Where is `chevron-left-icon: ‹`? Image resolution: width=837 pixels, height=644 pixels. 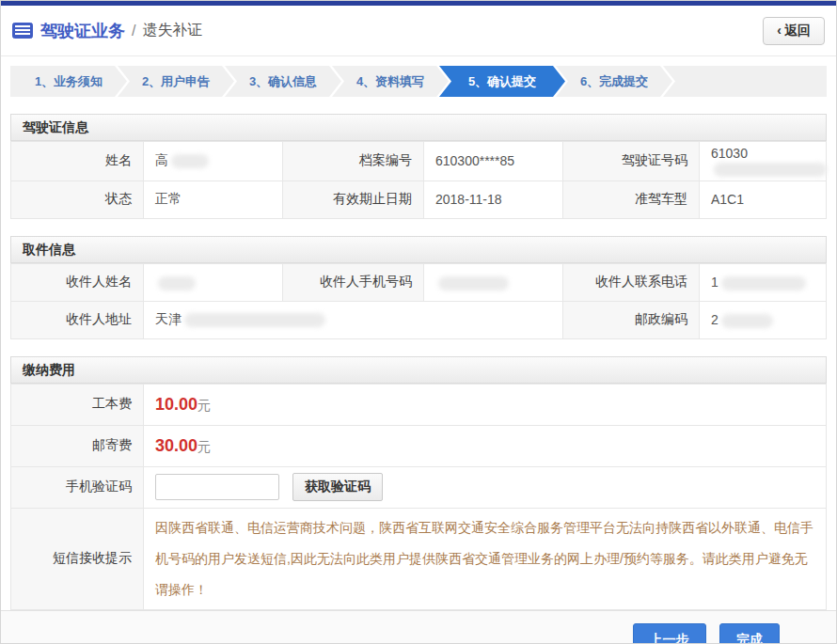 chevron-left-icon: ‹ is located at coordinates (779, 30).